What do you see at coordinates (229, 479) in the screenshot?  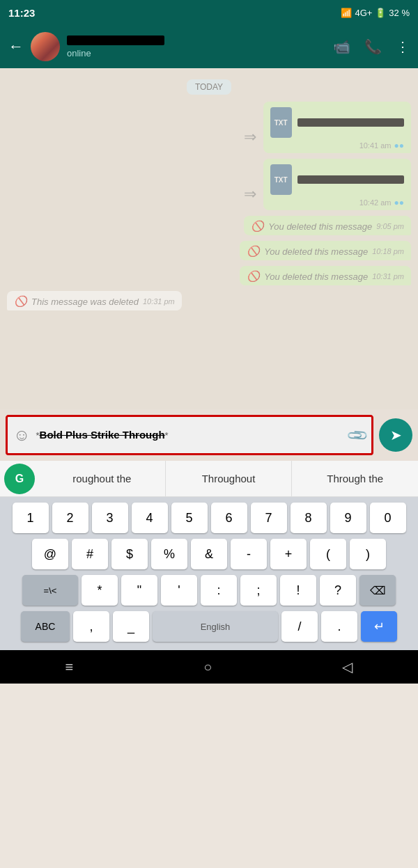 I see `autocomplete-item-2: Throughout` at bounding box center [229, 479].